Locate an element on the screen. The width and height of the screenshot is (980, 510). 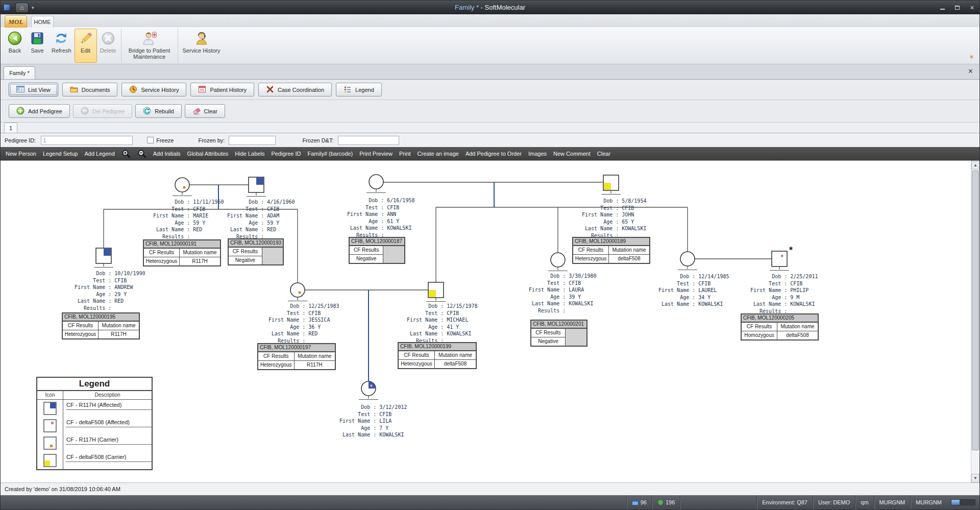
refresh-icon is located at coordinates (61, 38).